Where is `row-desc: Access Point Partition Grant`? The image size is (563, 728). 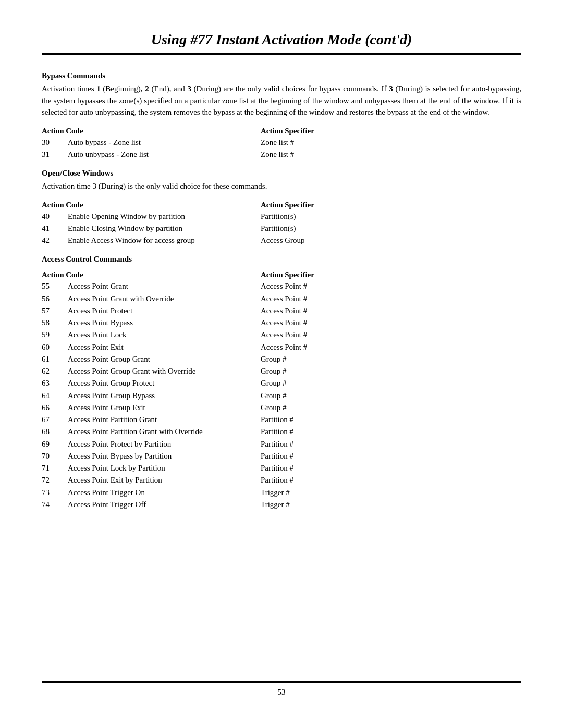 row-desc: Access Point Partition Grant is located at coordinates (164, 420).